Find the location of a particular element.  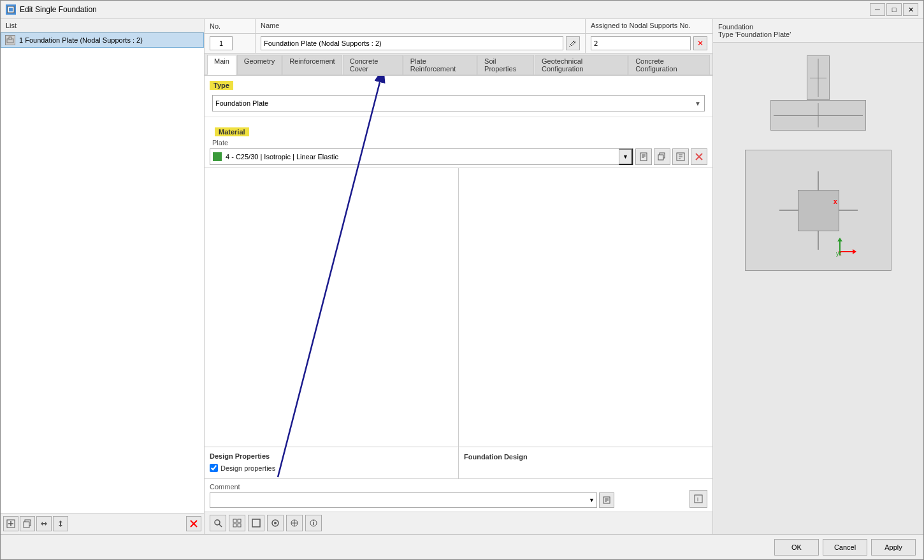

window-controls: ─ □ ✕ is located at coordinates (894, 10).